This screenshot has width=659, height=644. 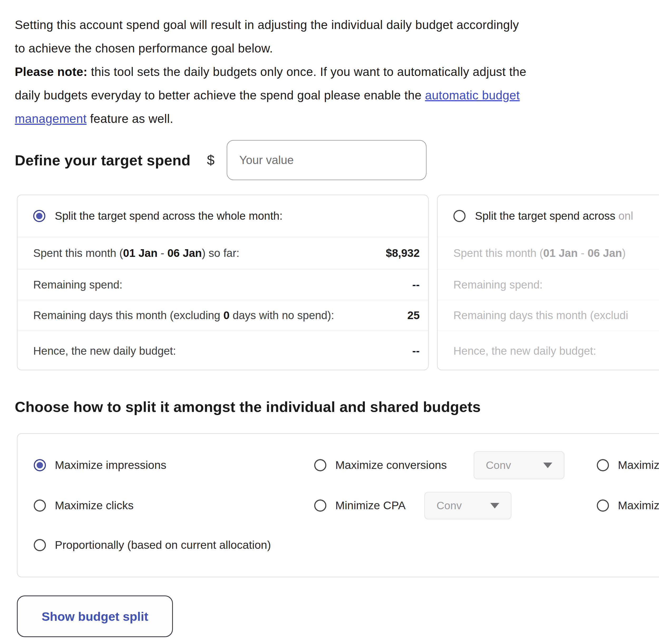 What do you see at coordinates (94, 505) in the screenshot?
I see `maximize-clicks-label: Maximize clicks` at bounding box center [94, 505].